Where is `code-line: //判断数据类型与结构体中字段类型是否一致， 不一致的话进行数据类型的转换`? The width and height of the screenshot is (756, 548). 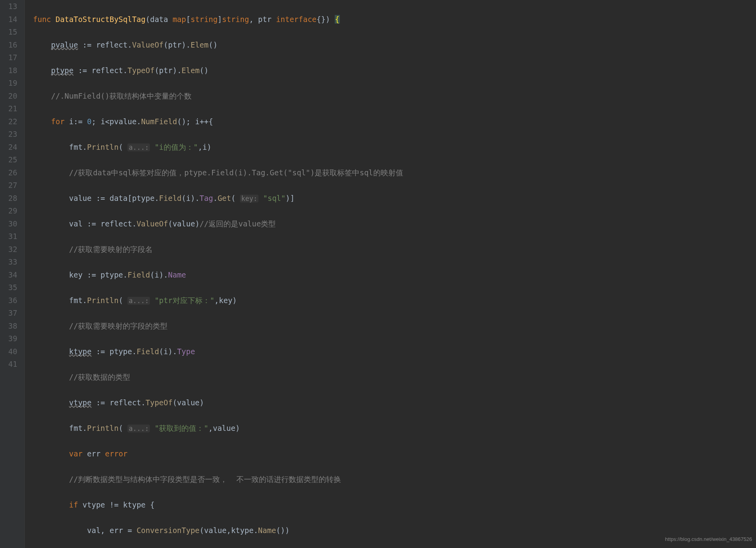
code-line: //判断数据类型与结构体中字段类型是否一致， 不一致的话进行数据类型的转换 is located at coordinates (218, 480).